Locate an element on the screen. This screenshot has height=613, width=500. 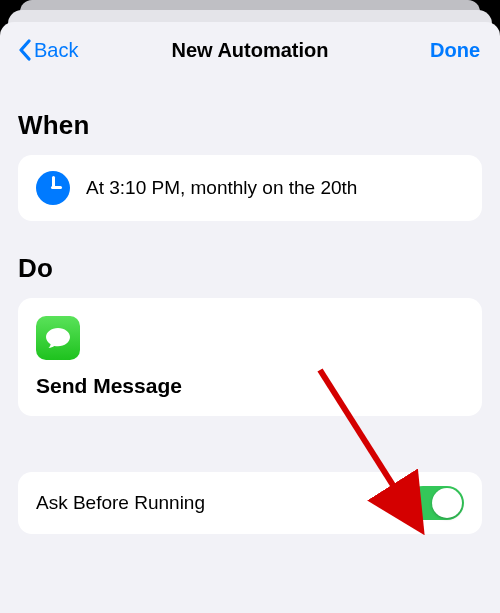
chevron-left-icon is located at coordinates (25, 50).